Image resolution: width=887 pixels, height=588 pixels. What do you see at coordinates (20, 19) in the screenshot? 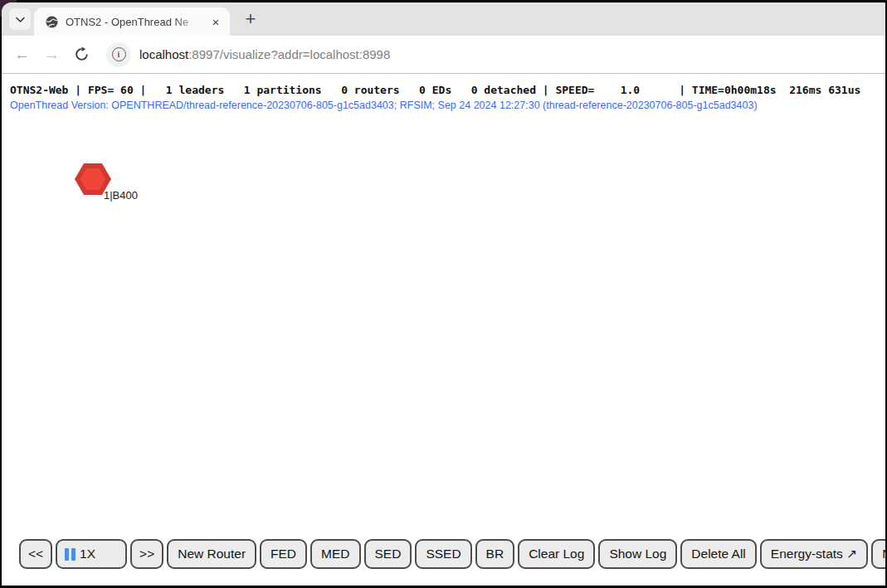
I see `tab-search-button` at bounding box center [20, 19].